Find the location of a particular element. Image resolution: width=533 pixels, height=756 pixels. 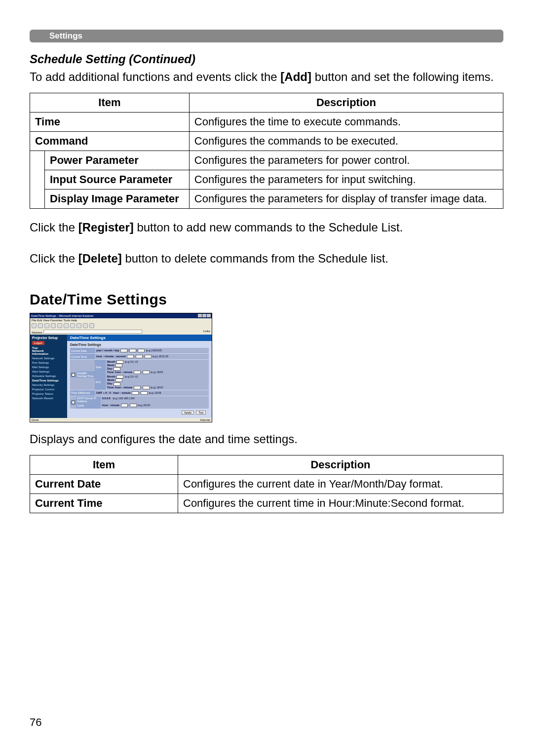

day-input is located at coordinates (141, 350).